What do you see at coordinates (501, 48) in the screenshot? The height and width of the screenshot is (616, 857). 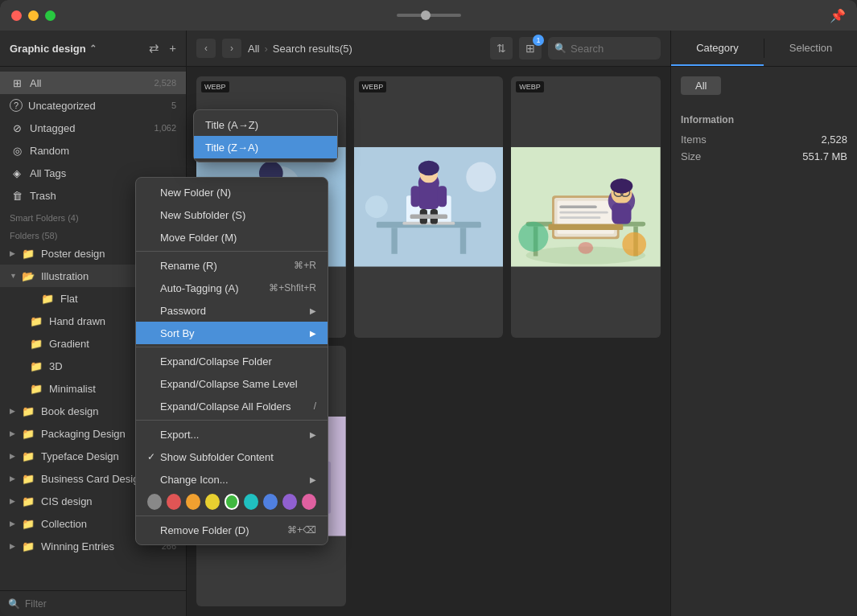 I see `sort-button: ⇅` at bounding box center [501, 48].